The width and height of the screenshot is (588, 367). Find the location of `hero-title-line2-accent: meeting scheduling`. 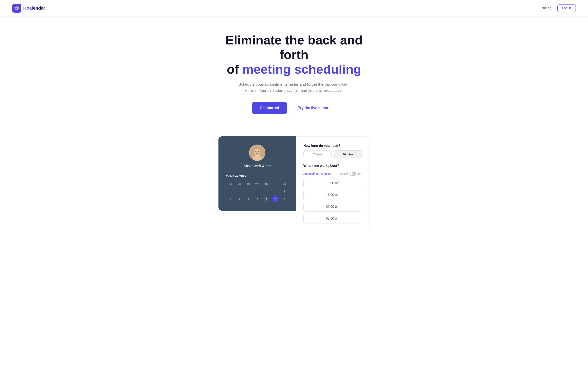

hero-title-line2-accent: meeting scheduling is located at coordinates (302, 69).